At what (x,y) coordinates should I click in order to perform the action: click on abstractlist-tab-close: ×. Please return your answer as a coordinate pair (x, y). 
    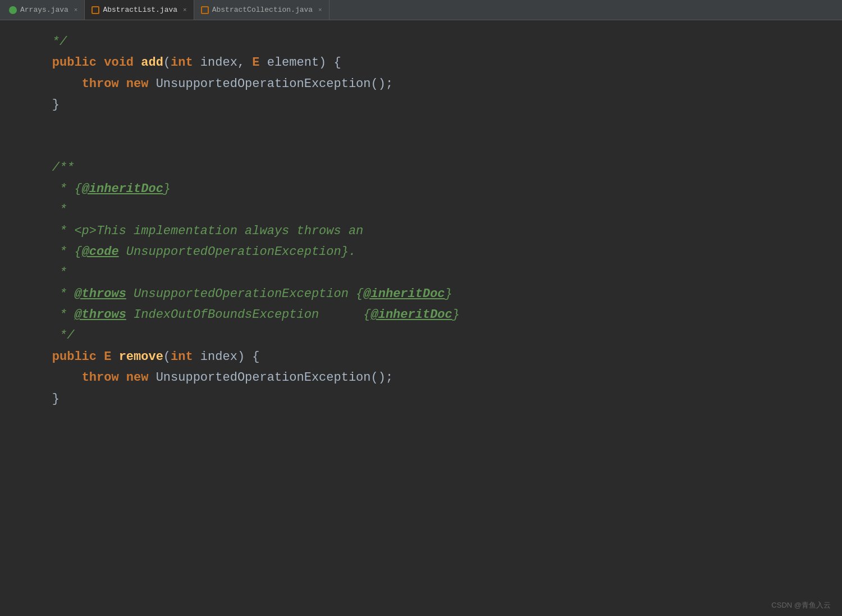
    Looking at the image, I should click on (185, 10).